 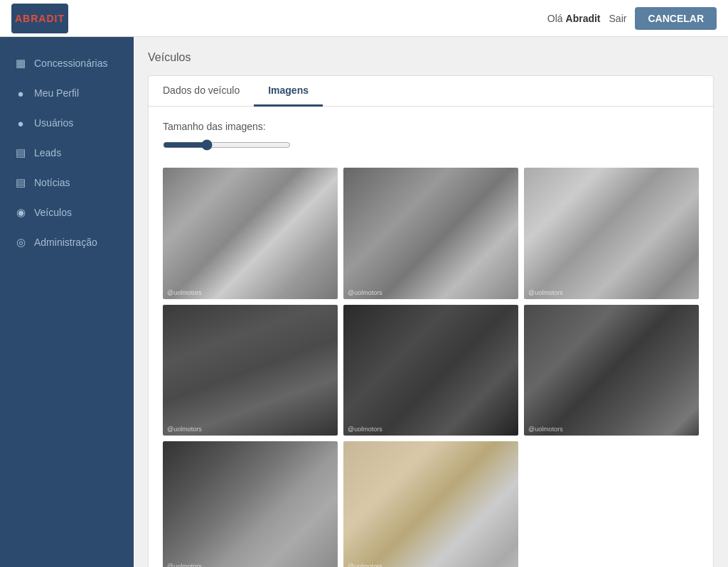 What do you see at coordinates (40, 18) in the screenshot?
I see `logo: ABRADIT` at bounding box center [40, 18].